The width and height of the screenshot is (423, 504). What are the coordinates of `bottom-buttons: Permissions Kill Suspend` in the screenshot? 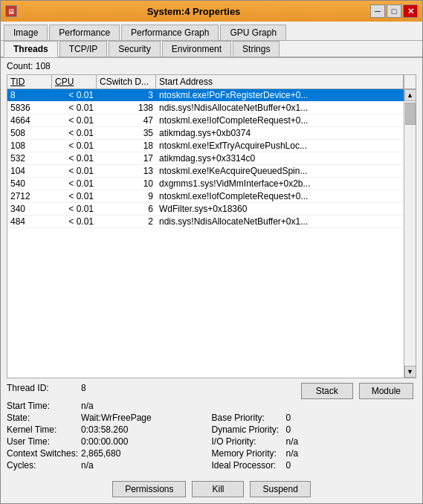 It's located at (211, 490).